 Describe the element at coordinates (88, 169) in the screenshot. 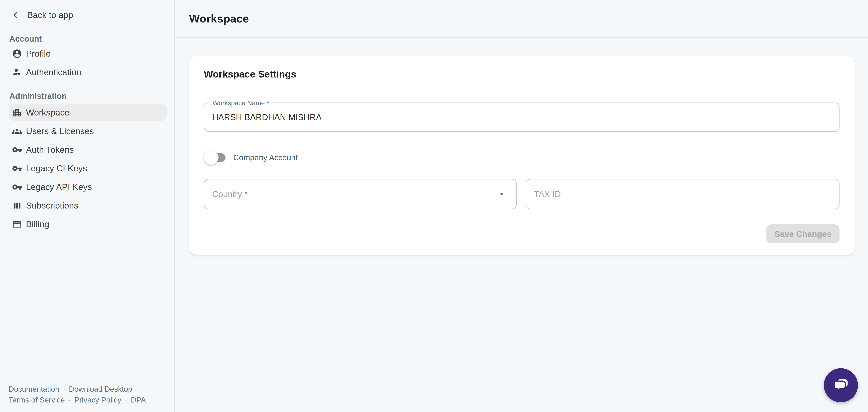

I see `administration-nav: Workspace Users & Licenses Auth Tokens L…` at that location.